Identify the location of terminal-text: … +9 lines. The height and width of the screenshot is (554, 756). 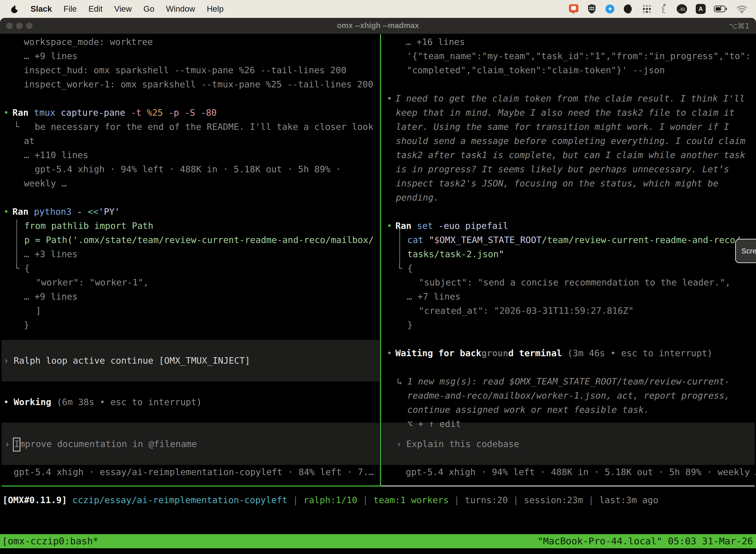
(51, 296).